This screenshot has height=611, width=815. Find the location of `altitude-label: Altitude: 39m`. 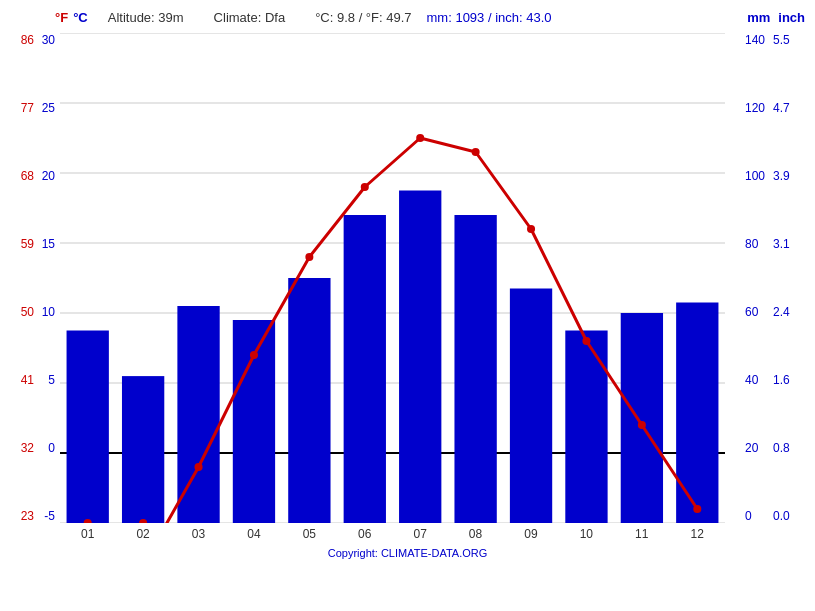

altitude-label: Altitude: 39m is located at coordinates (146, 18).